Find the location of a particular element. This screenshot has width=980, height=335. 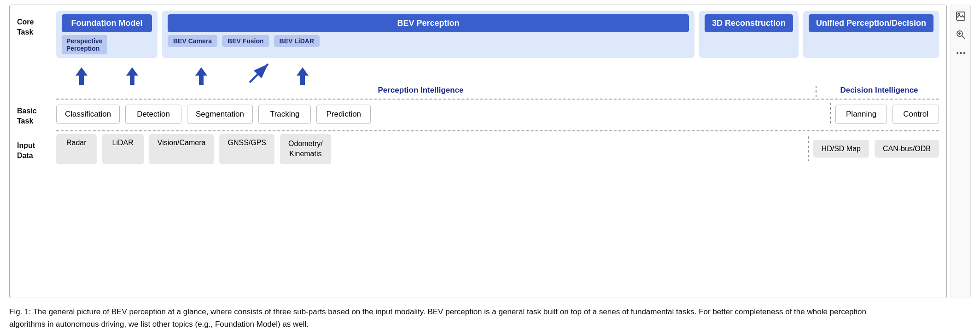

arrow-content: Perception Intelligence Decision Intelli… is located at coordinates (497, 79).